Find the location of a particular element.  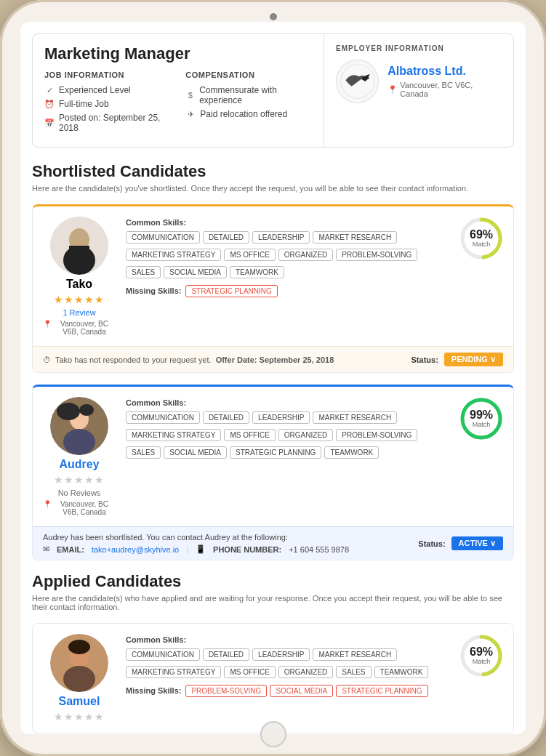

tako-location: 📍 Vancouver, BC V6B, Canada is located at coordinates (79, 328).